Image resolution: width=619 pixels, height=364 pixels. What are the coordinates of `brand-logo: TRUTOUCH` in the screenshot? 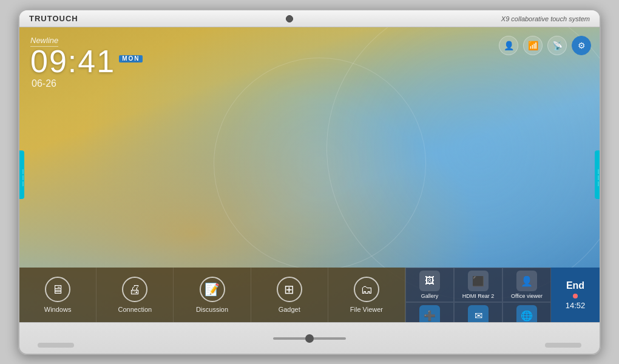 It's located at (53, 18).